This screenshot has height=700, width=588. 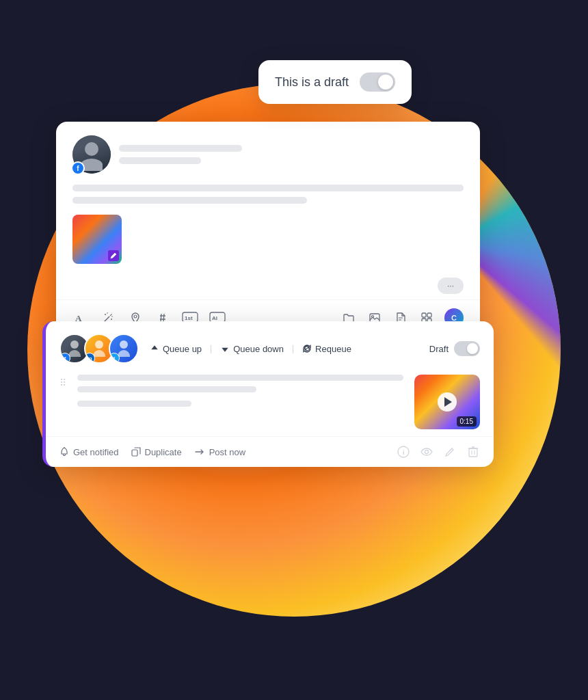 I want to click on avatar-3: t, so click(x=124, y=349).